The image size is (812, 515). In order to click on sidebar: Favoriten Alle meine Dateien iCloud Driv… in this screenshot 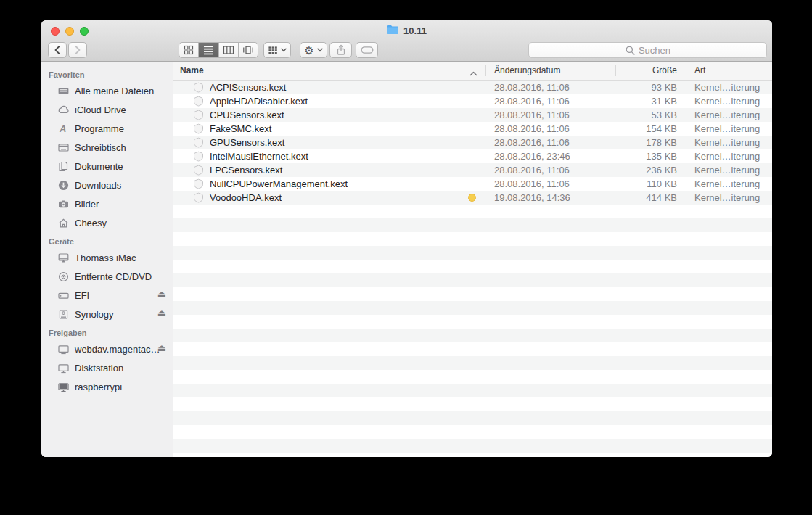, I will do `click(107, 260)`.